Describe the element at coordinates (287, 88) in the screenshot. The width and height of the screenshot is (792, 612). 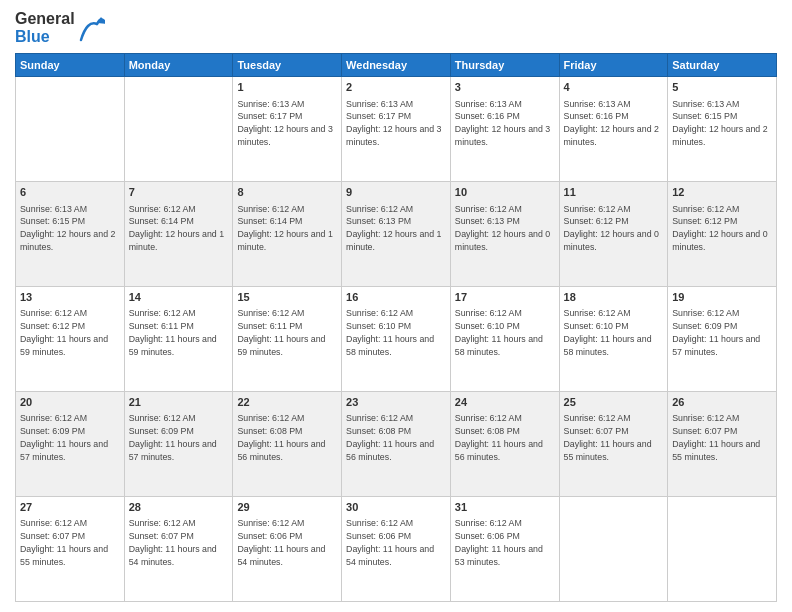
I see `day-number: 1` at that location.